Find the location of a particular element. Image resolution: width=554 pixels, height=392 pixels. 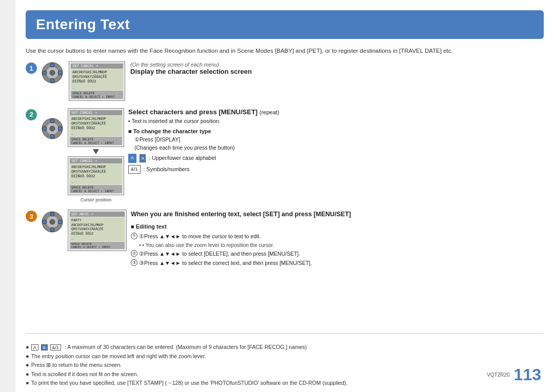

editing-2: ② ②Press ▲▼◄► to select [DELETE], and th… is located at coordinates (241, 254).